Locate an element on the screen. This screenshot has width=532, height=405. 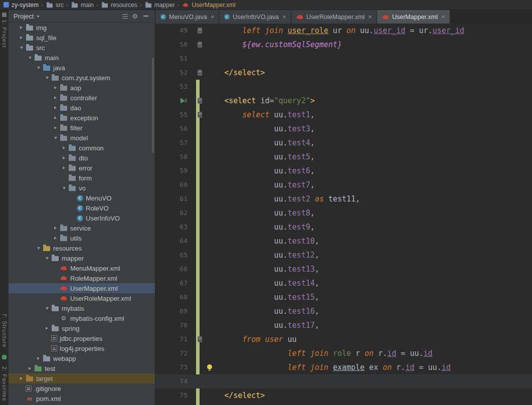
tree-row: exception is located at coordinates (82, 118).